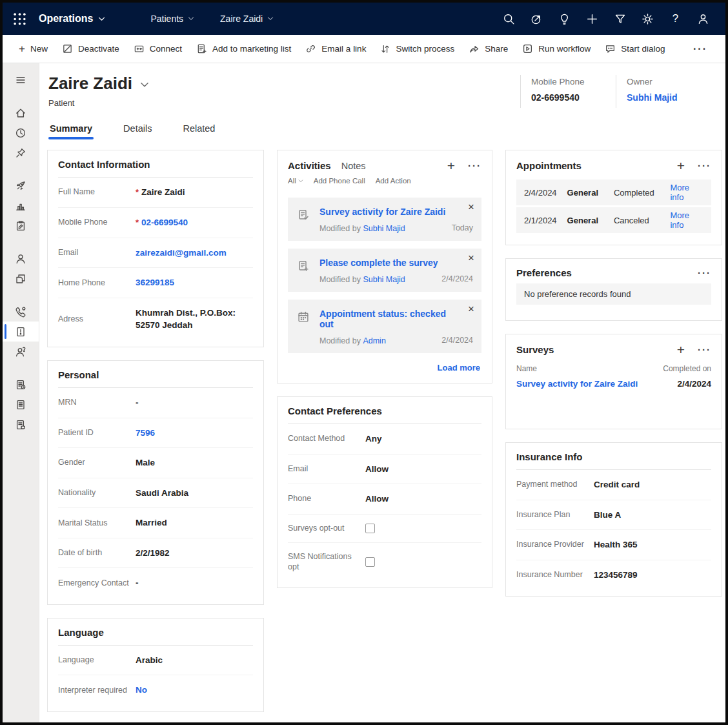 Image resolution: width=728 pixels, height=725 pixels. Describe the element at coordinates (155, 283) in the screenshot. I see `field-value-link: 36299185` at that location.